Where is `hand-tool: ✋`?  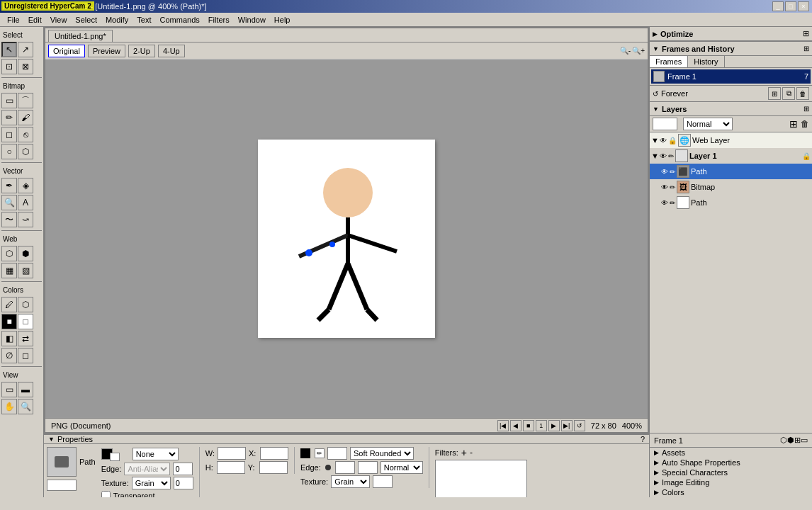
hand-tool: ✋ is located at coordinates (9, 407).